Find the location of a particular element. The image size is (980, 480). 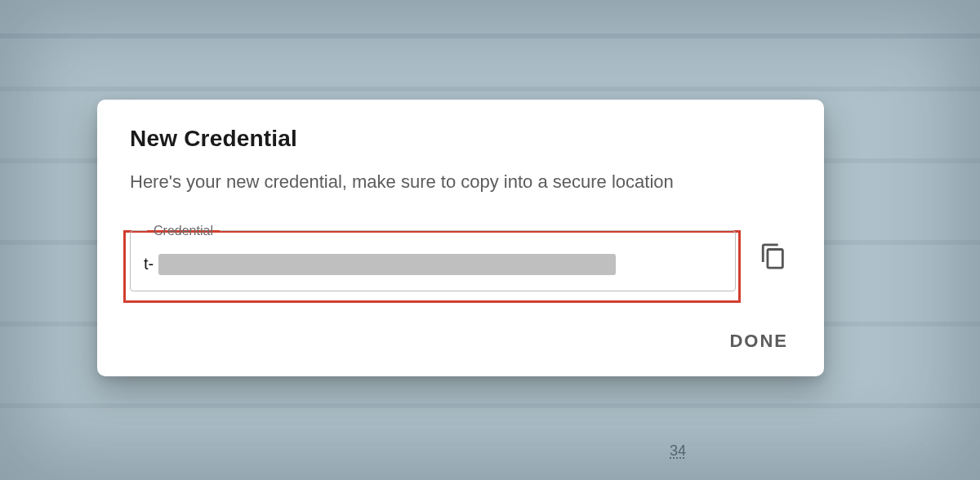

credential-row: Credential t- is located at coordinates (461, 258).